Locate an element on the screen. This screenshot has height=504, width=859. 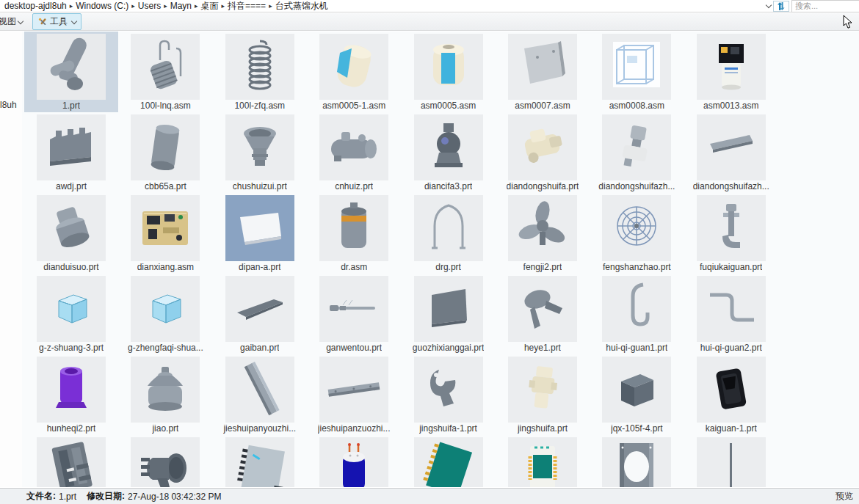
preview-toggle: 预览 is located at coordinates (844, 496).